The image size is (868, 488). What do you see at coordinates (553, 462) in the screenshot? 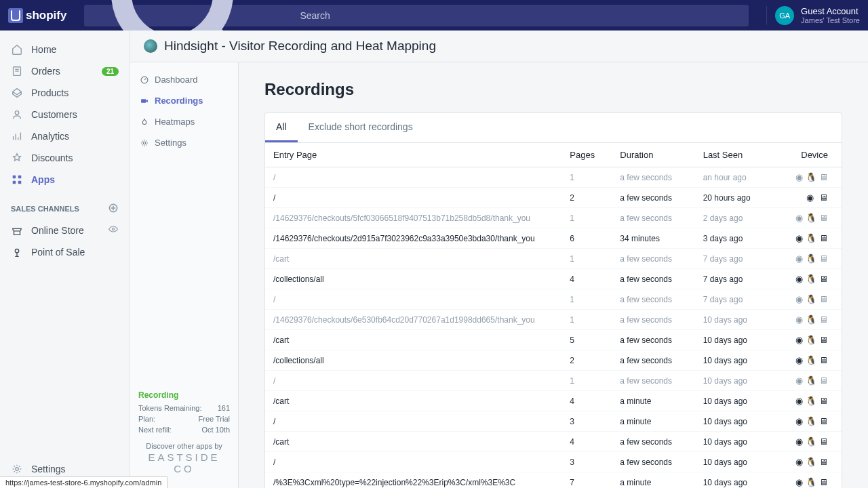
I see `table-row: /3a few seconds10 days ago◉🐧🖥` at bounding box center [553, 462].